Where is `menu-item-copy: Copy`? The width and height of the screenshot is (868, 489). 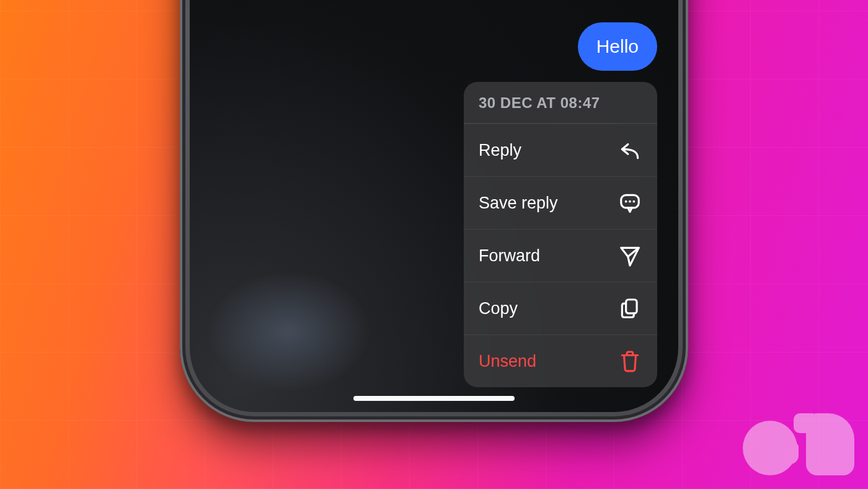 menu-item-copy: Copy is located at coordinates (560, 308).